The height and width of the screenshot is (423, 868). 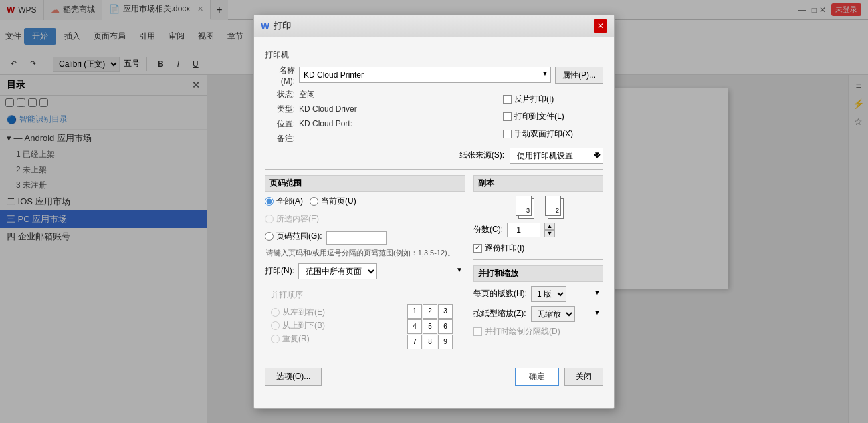 I want to click on current-page-text: 当前页(U), so click(x=338, y=202).